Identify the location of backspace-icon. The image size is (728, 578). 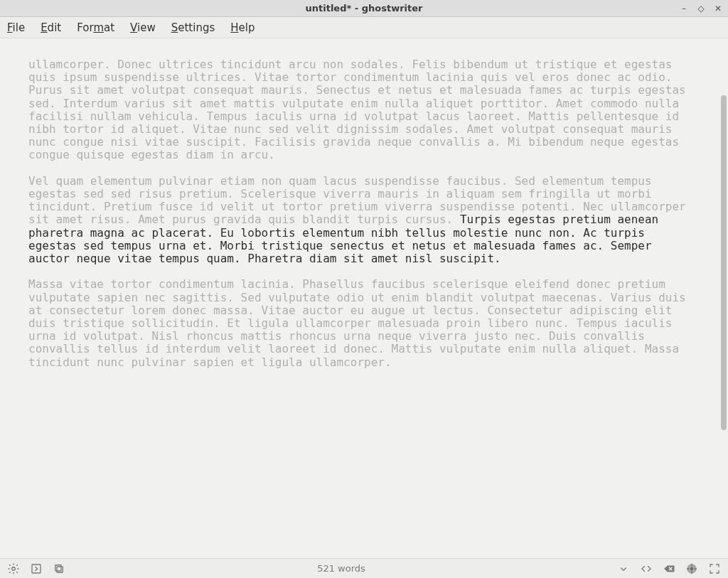
(669, 569).